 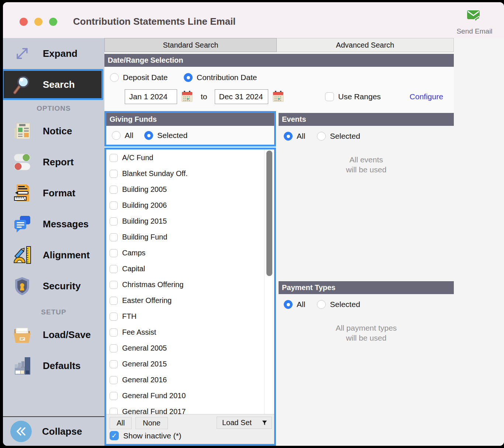 What do you see at coordinates (121, 423) in the screenshot?
I see `select-all-funds-button: All` at bounding box center [121, 423].